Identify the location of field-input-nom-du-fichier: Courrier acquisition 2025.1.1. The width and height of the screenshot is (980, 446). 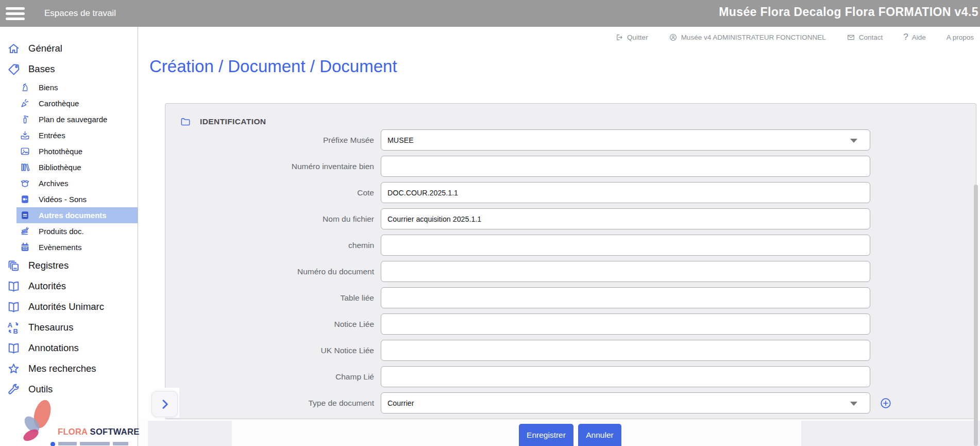
(626, 219).